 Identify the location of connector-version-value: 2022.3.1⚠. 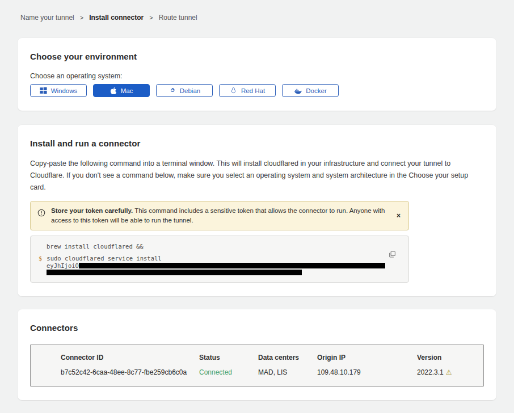
(450, 372).